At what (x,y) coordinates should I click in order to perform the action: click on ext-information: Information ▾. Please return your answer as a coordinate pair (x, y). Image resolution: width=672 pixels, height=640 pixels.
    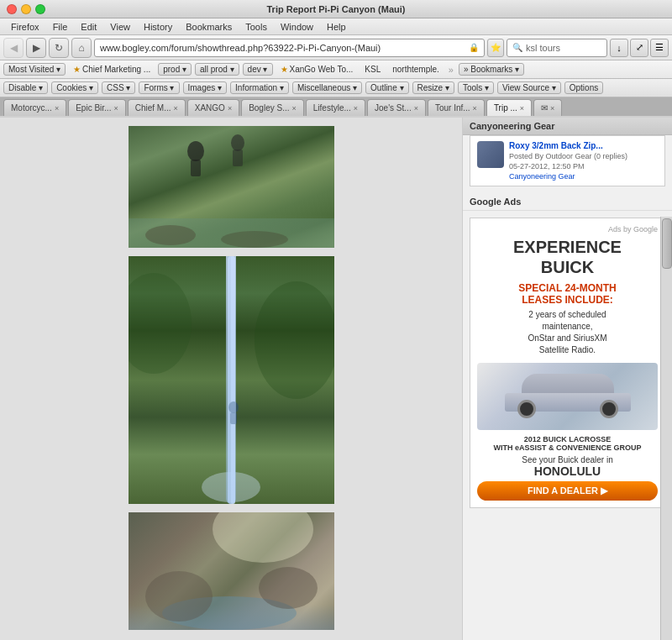
    Looking at the image, I should click on (260, 87).